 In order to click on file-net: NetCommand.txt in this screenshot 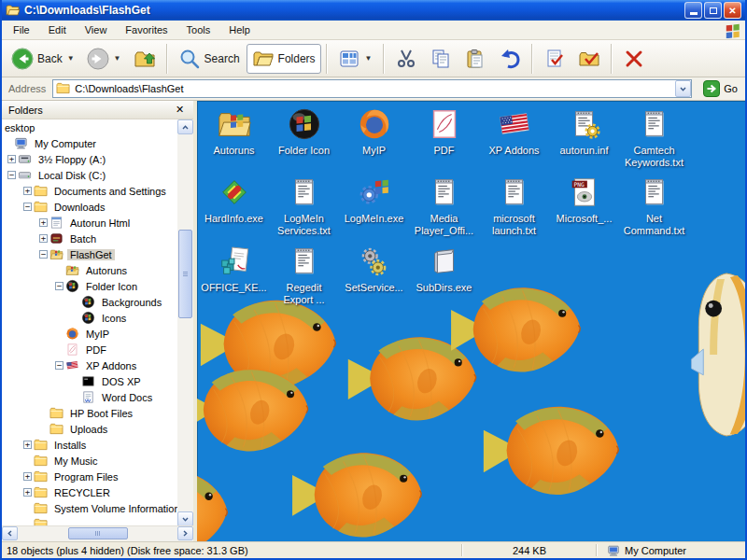, I will do `click(654, 204)`.